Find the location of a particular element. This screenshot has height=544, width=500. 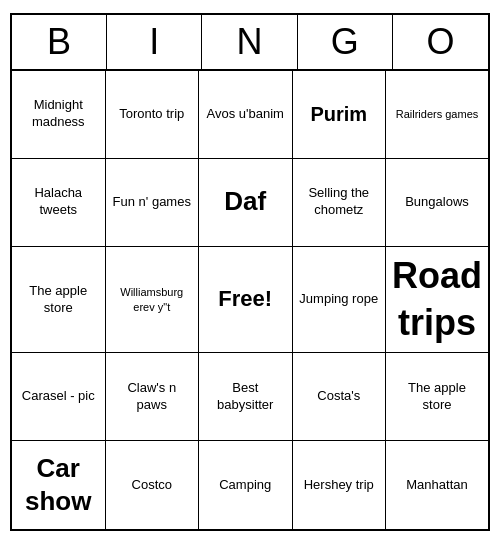

bingo-cell-9: Bungalows is located at coordinates (437, 203).